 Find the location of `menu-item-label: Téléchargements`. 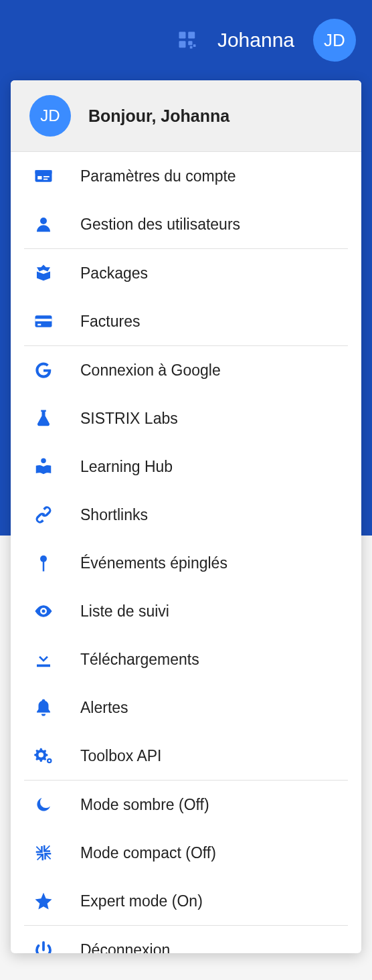

menu-item-label: Téléchargements is located at coordinates (140, 660).